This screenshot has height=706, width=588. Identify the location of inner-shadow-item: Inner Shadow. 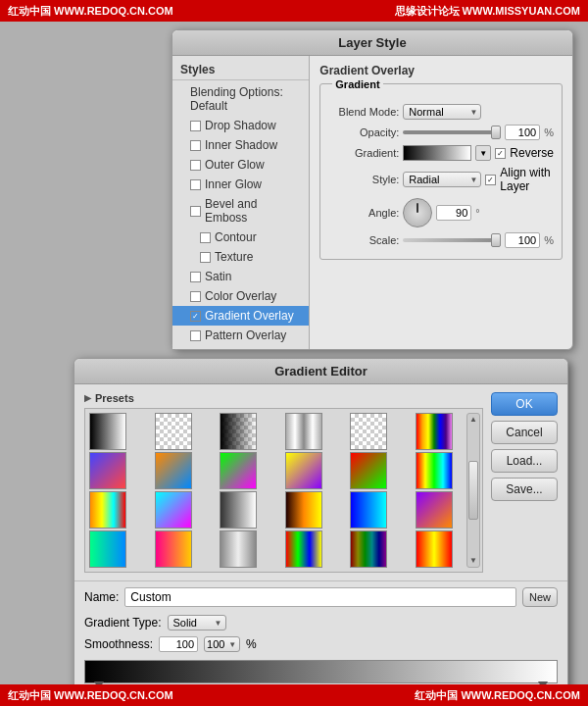
(241, 145).